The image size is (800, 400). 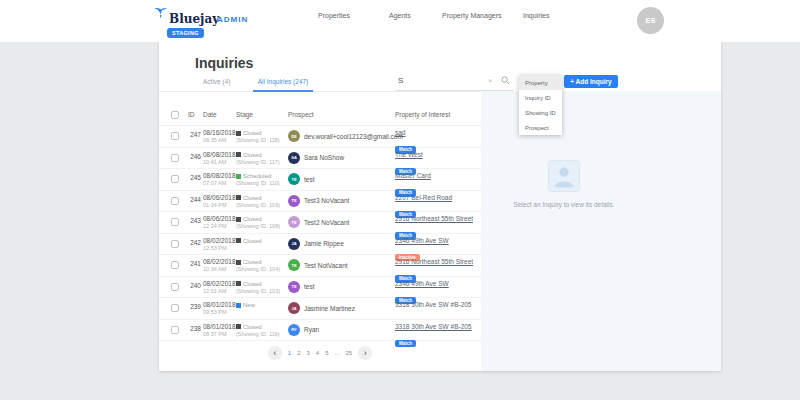 What do you see at coordinates (650, 20) in the screenshot?
I see `user-avatar: E6` at bounding box center [650, 20].